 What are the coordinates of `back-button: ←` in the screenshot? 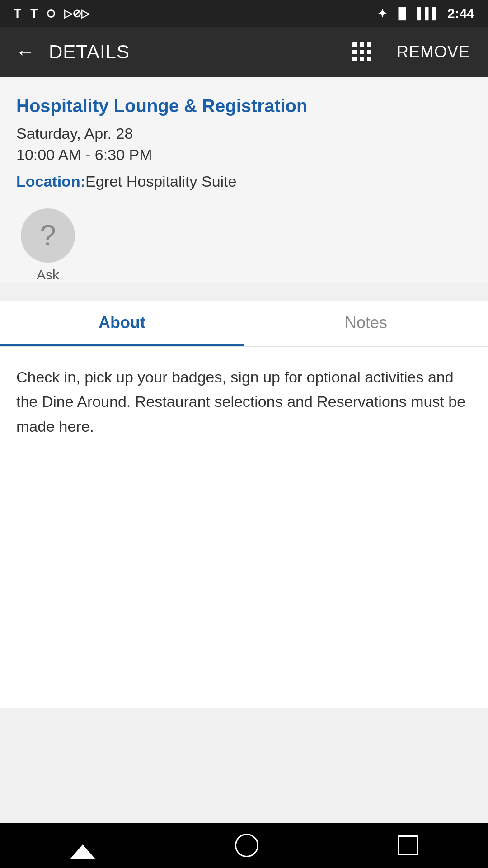 It's located at (25, 52).